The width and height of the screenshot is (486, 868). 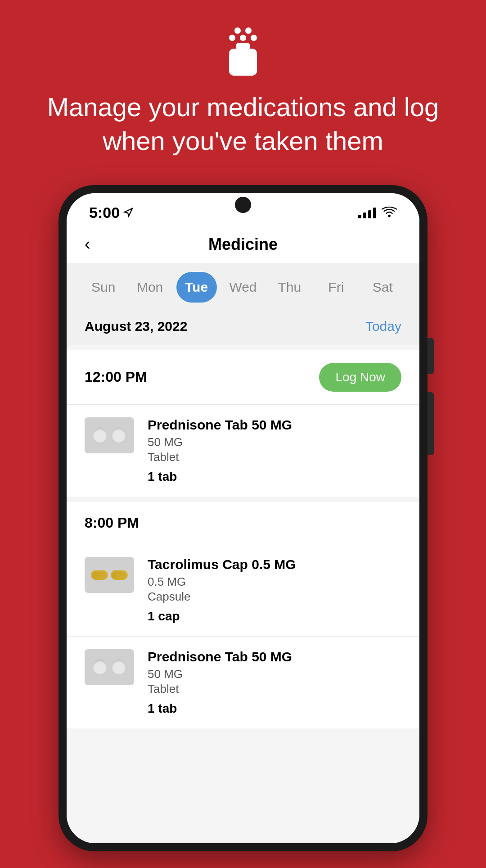 I want to click on current-date: August 23, 2022, so click(x=136, y=326).